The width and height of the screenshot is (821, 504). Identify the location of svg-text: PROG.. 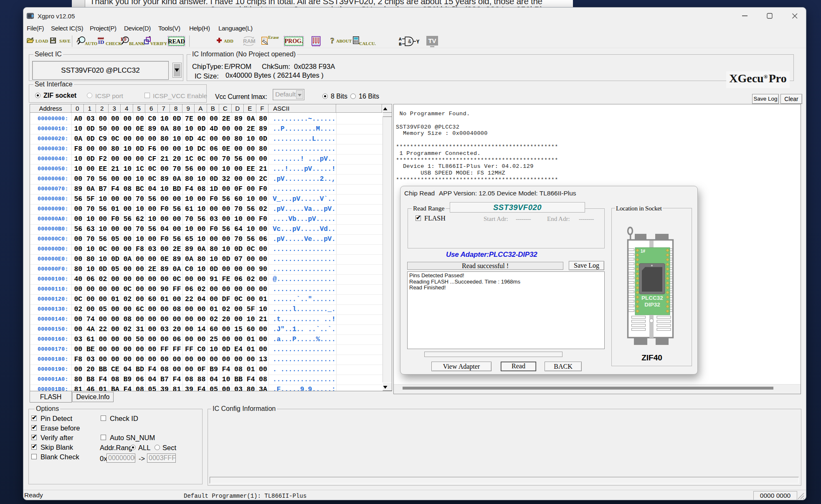
(294, 41).